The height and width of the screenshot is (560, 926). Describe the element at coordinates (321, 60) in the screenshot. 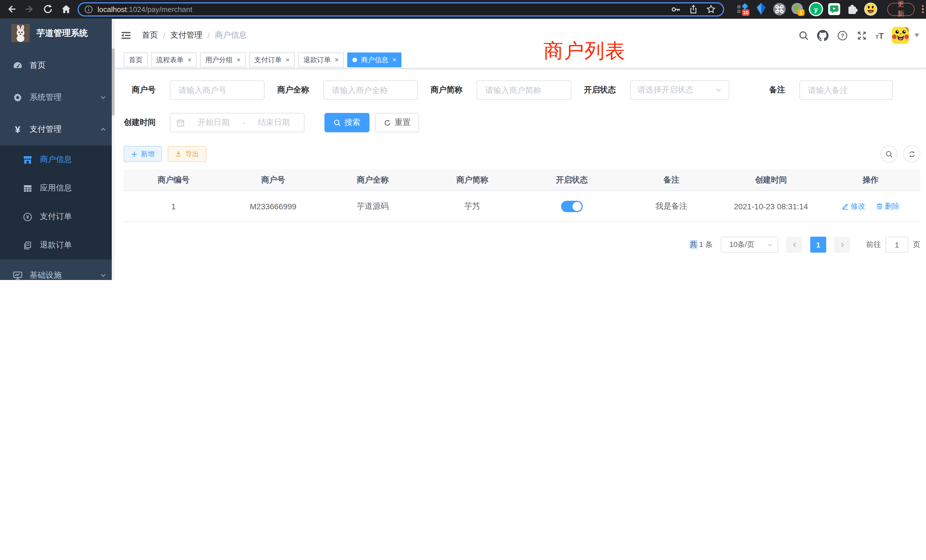

I see `tab-refund-orders: 退款订单×` at that location.